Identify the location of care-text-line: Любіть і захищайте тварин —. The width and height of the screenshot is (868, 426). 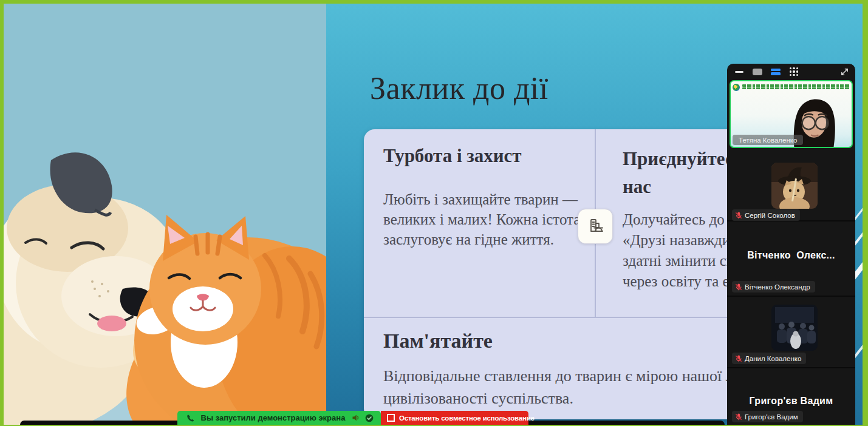
(484, 199).